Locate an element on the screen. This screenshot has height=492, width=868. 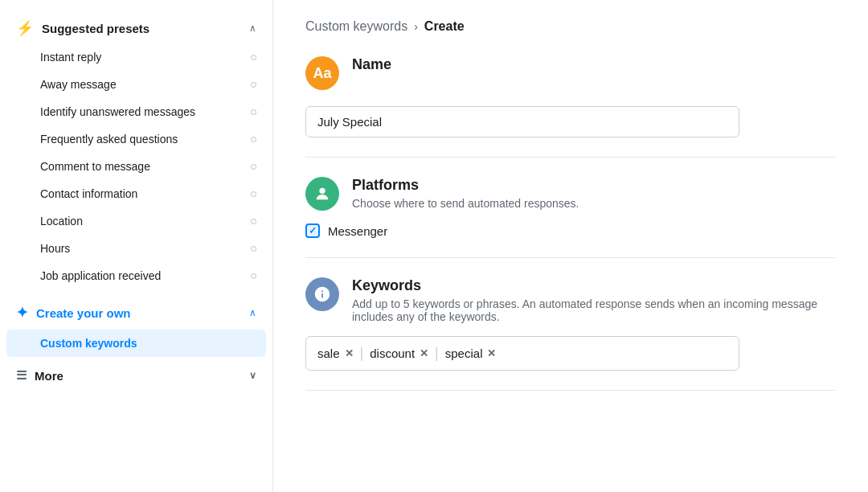
platforms-section: Platforms Choose where to send automated… is located at coordinates (571, 207).